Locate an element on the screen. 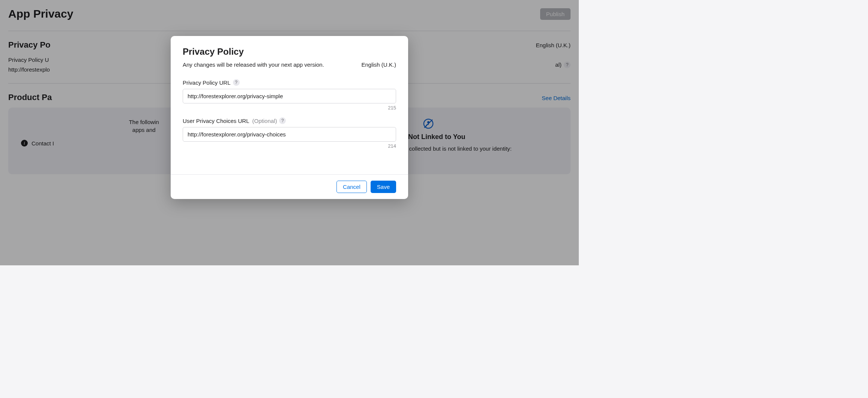 This screenshot has width=868, height=398. modal-language: English (U.K.) is located at coordinates (379, 64).